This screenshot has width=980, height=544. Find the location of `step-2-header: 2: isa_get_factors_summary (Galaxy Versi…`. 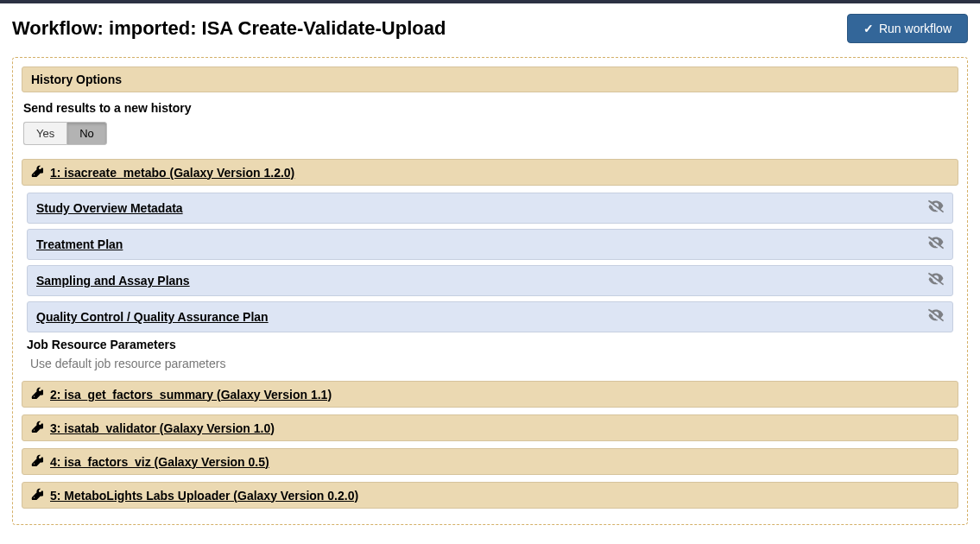

step-2-header: 2: isa_get_factors_summary (Galaxy Versi… is located at coordinates (490, 394).